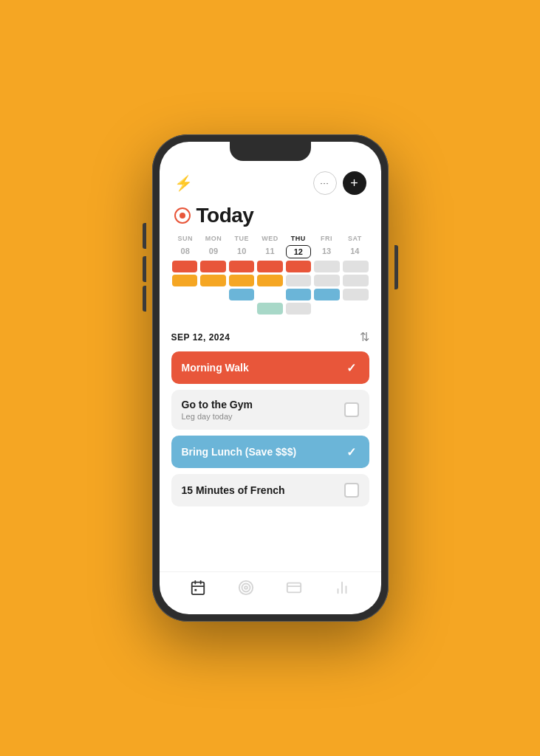 The width and height of the screenshot is (540, 756). What do you see at coordinates (185, 252) in the screenshot?
I see `date-08: 08` at bounding box center [185, 252].